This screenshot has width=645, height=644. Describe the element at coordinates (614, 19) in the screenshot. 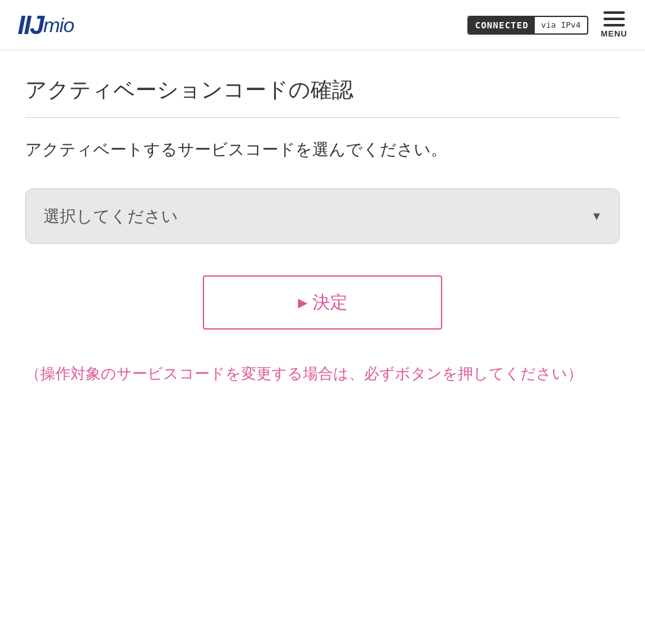

I see `menu-icon` at that location.